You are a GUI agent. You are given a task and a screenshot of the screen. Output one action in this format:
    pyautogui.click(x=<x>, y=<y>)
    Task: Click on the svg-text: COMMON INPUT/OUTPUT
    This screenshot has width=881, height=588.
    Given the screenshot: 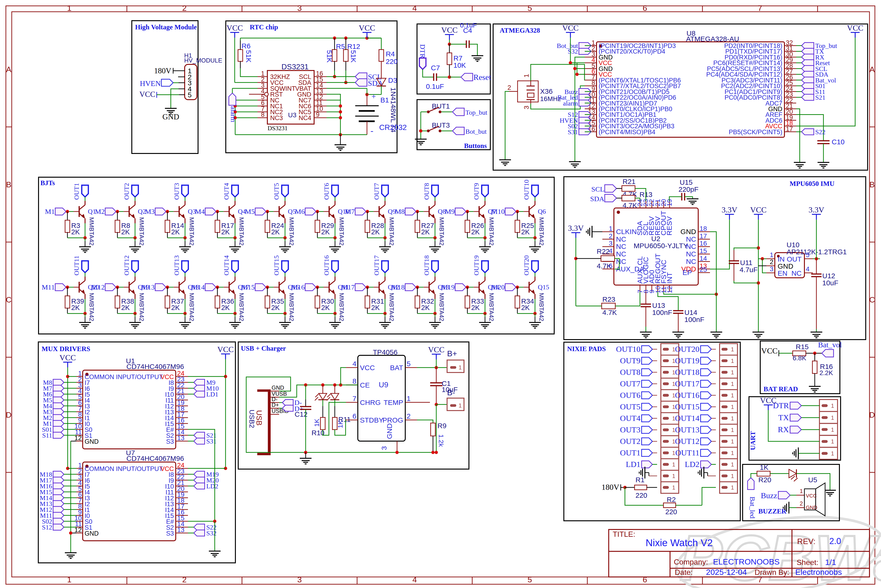 What is the action you would take?
    pyautogui.click(x=124, y=469)
    